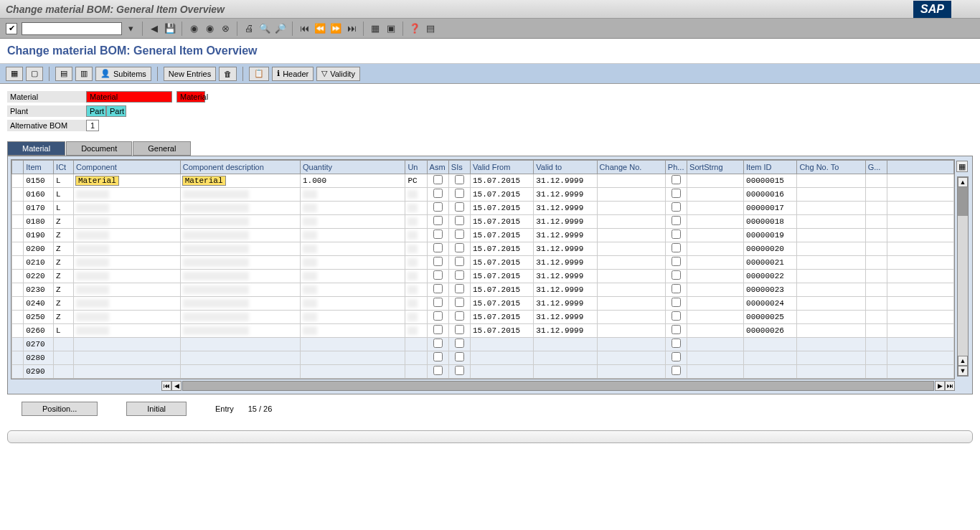 This screenshot has width=980, height=530. What do you see at coordinates (39, 304) in the screenshot?
I see `cell-item: 0240` at bounding box center [39, 304].